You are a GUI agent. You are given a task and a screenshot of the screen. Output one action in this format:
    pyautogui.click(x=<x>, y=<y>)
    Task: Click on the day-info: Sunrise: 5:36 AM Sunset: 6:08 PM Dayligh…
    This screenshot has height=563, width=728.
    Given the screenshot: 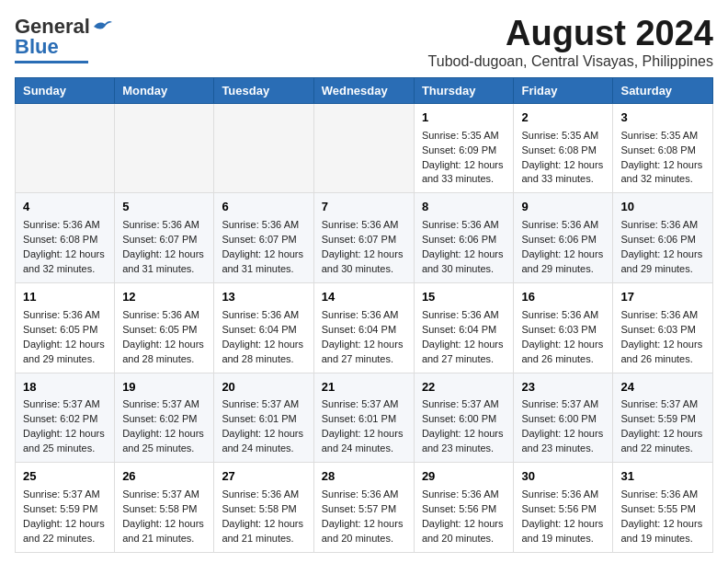 What is the action you would take?
    pyautogui.click(x=64, y=247)
    